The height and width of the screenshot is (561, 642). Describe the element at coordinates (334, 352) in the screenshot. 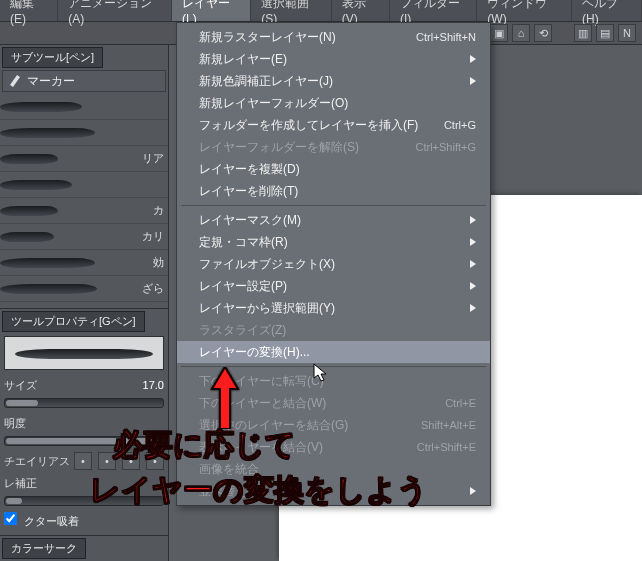

I see `mi-convert-layer: レイヤーの変換(H)...` at that location.